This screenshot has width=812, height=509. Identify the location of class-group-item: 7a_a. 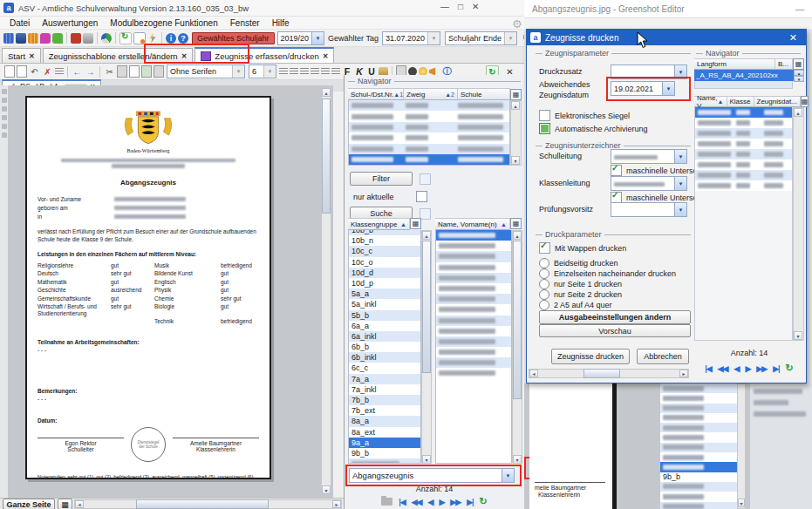
(385, 379).